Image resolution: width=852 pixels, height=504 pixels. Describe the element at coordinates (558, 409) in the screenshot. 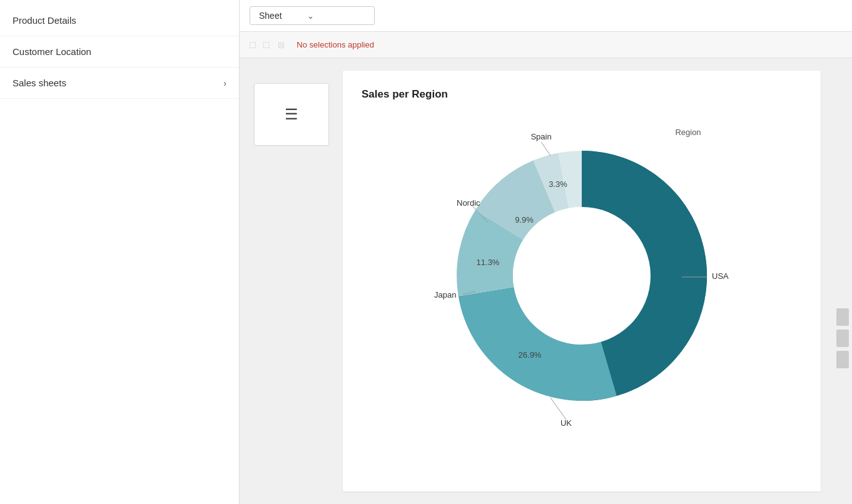

I see `uk-leader-line` at that location.